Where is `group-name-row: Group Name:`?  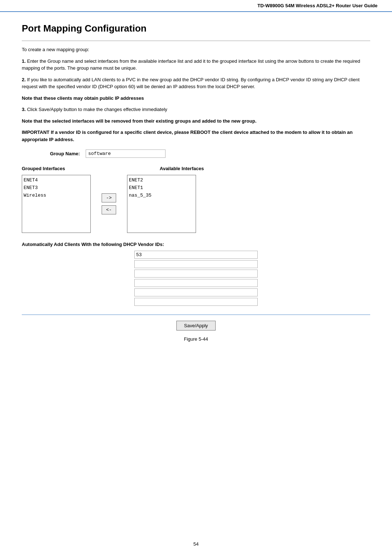 group-name-row: Group Name: is located at coordinates (196, 154).